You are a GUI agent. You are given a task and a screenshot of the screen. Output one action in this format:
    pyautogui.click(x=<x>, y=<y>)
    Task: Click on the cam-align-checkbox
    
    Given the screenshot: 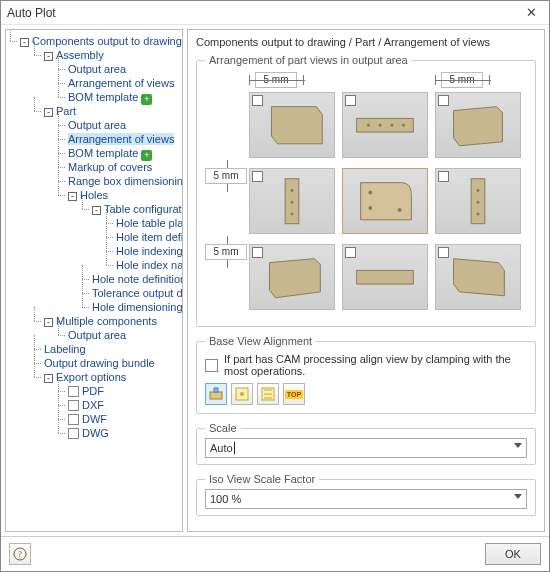 What is the action you would take?
    pyautogui.click(x=212, y=366)
    